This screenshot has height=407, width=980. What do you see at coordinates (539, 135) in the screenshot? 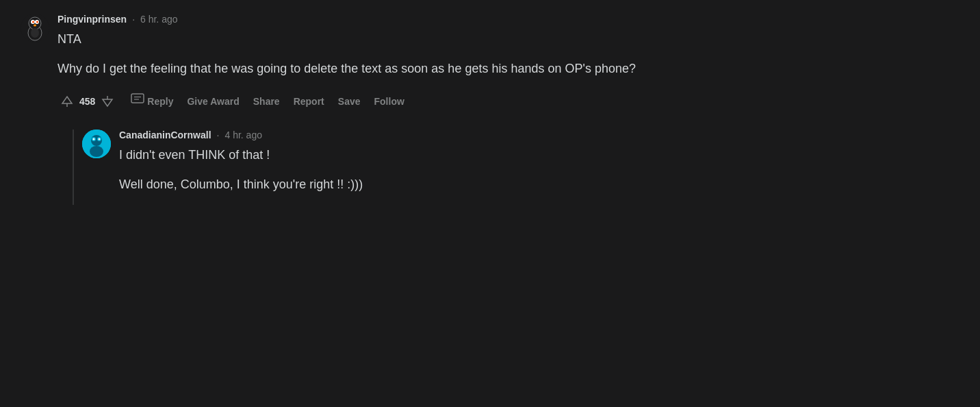
I see `nested-comment-header: CanadianinCornwall · 4 hr. ago` at bounding box center [539, 135].